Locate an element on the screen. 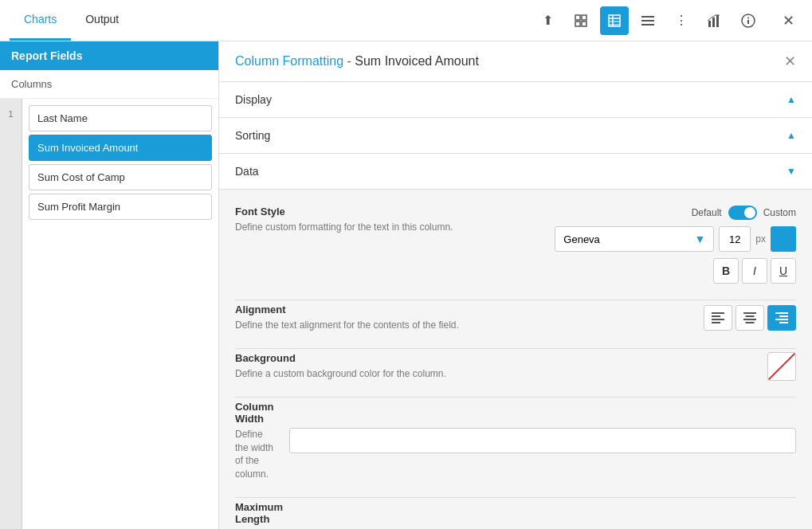 The width and height of the screenshot is (812, 529). accordion-display-arrow: ▲ is located at coordinates (791, 100).